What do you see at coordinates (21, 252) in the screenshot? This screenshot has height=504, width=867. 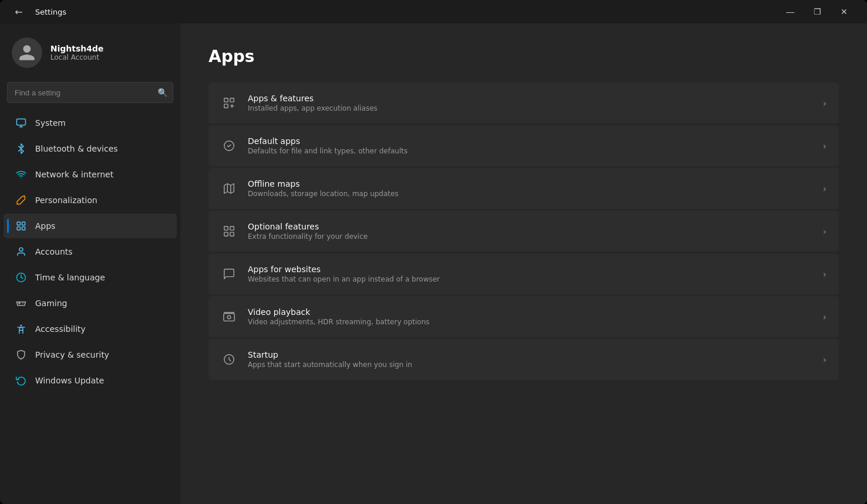 I see `accounts-icon` at bounding box center [21, 252].